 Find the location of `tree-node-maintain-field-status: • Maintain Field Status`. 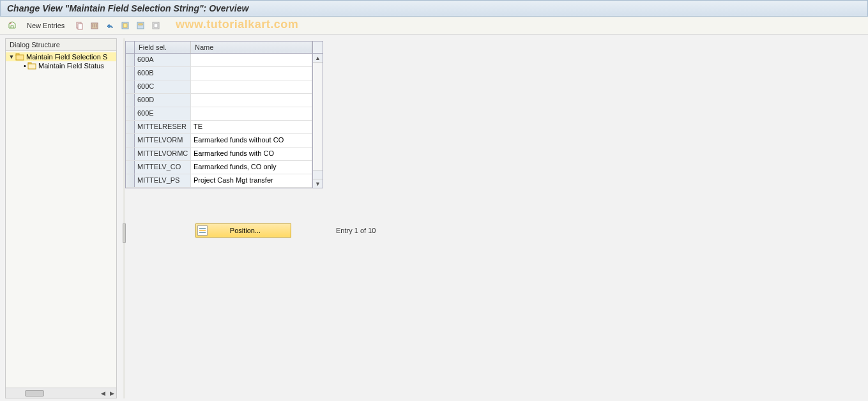

tree-node-maintain-field-status: • Maintain Field Status is located at coordinates (61, 66).